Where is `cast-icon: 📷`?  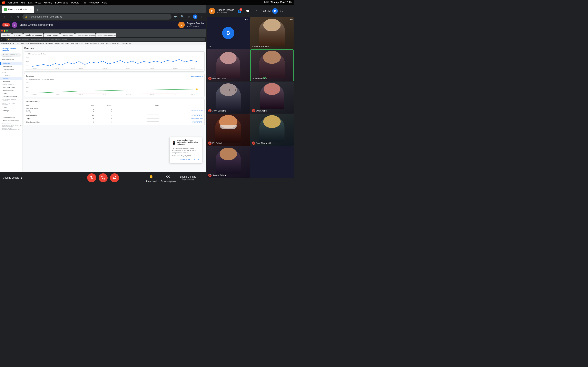 cast-icon: 📷 is located at coordinates (175, 17).